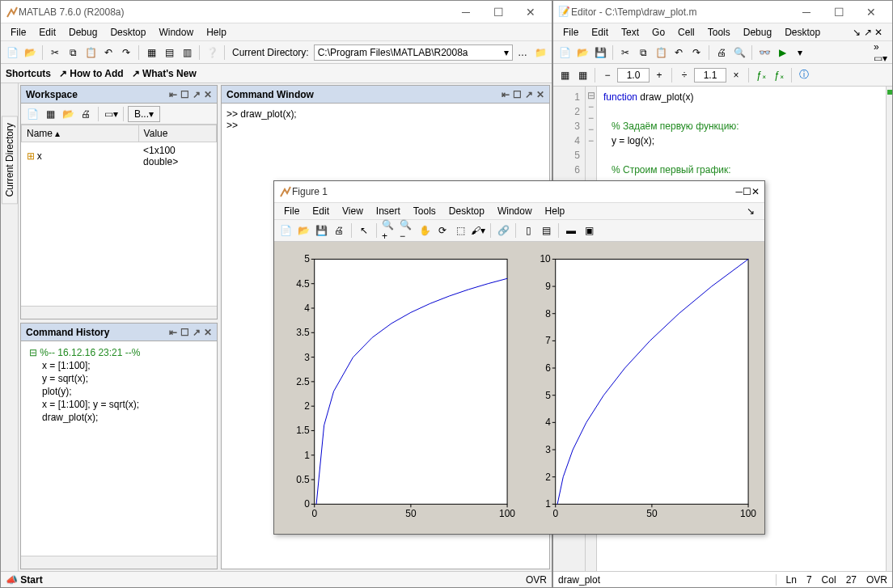 Image resolution: width=893 pixels, height=588 pixels. I want to click on history-scrollbar, so click(119, 562).